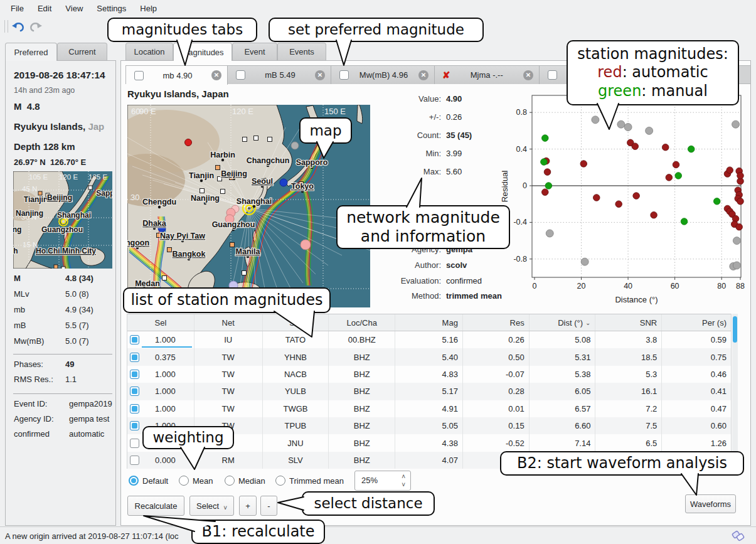 This screenshot has height=544, width=756. I want to click on magtab-mw-mb-4-96: Mw(mB) 4.96✕, so click(383, 75).